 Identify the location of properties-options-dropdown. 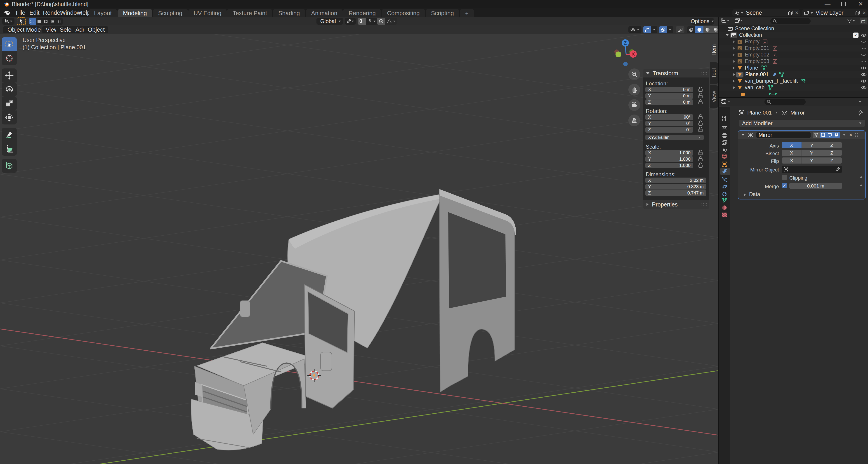
(860, 102).